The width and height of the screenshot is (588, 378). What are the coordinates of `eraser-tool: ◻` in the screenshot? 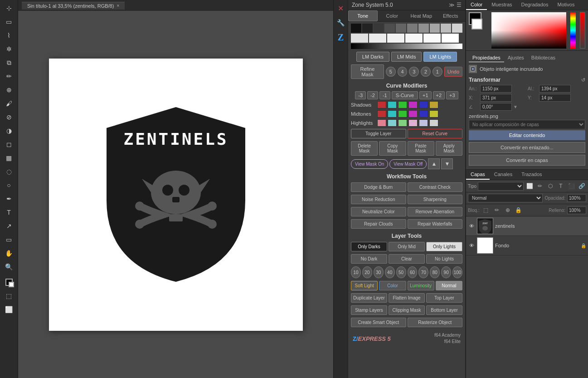 It's located at (9, 144).